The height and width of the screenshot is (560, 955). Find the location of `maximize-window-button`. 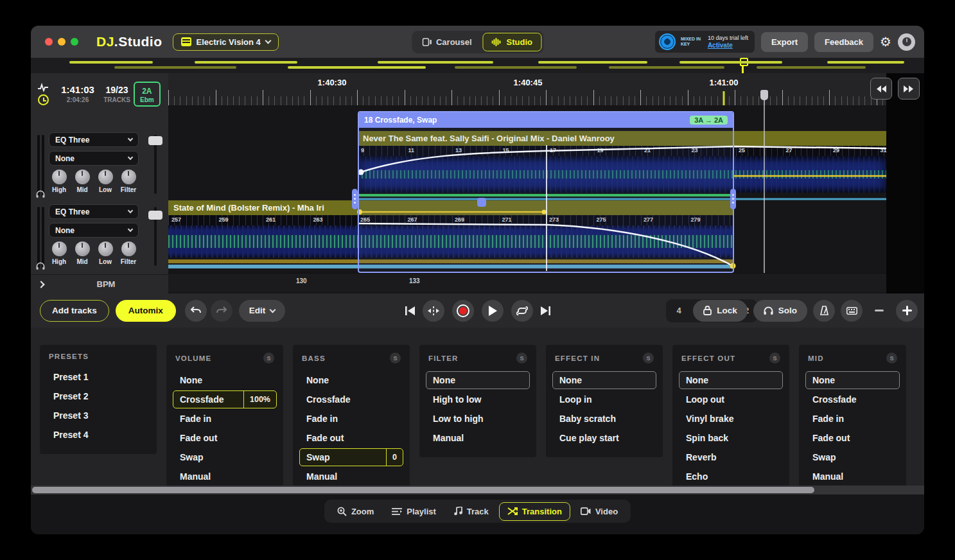

maximize-window-button is located at coordinates (74, 42).